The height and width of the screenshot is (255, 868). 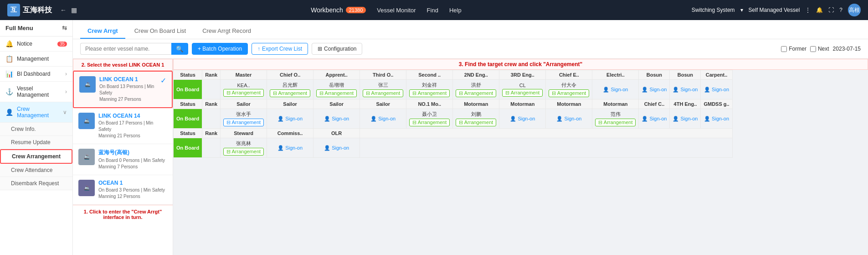 What do you see at coordinates (654, 75) in the screenshot?
I see `th-bosun-1: Bosun` at bounding box center [654, 75].